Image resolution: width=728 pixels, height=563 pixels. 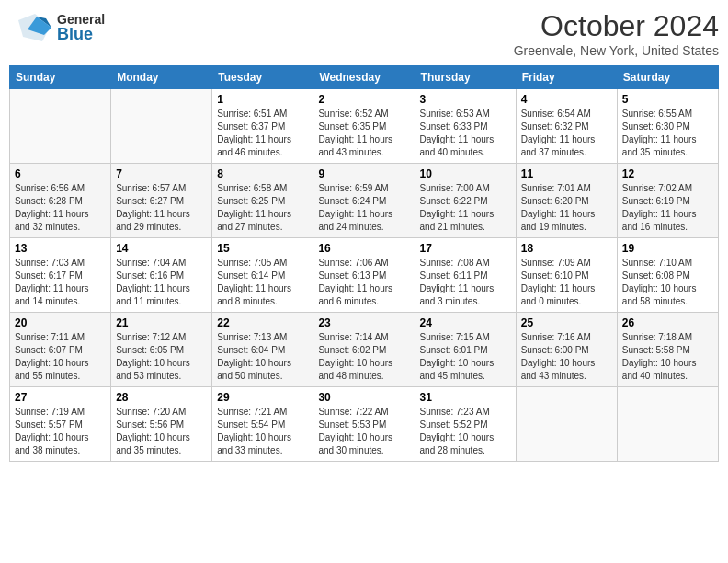 What do you see at coordinates (61, 397) in the screenshot?
I see `day-number: 27` at bounding box center [61, 397].